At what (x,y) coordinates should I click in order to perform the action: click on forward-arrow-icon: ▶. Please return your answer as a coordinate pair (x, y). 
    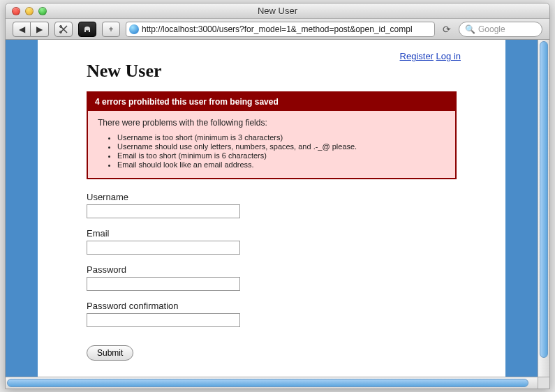
    Looking at the image, I should click on (39, 29).